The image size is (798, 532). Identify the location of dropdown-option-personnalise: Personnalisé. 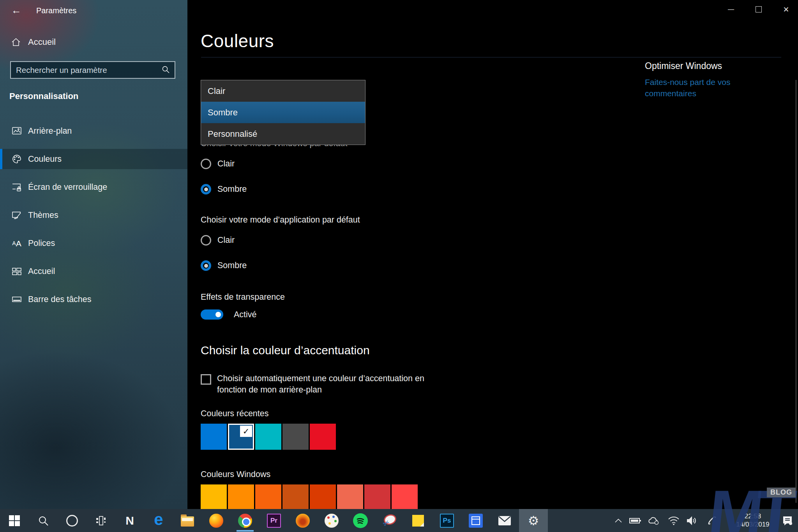
(283, 134).